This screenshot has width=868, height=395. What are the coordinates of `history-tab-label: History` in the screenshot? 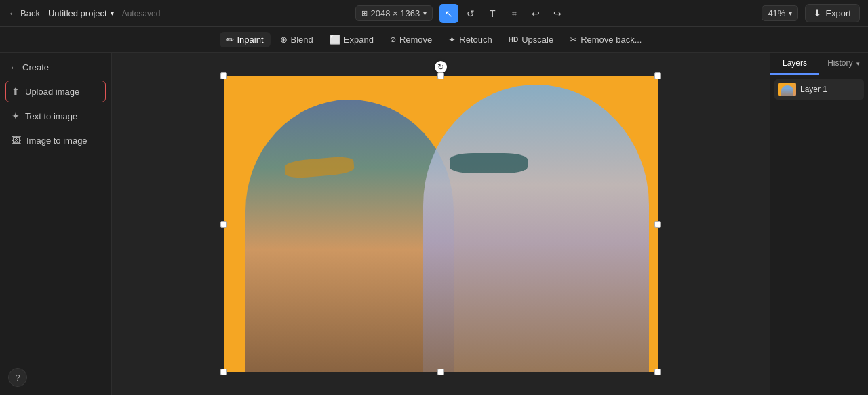 It's located at (840, 63).